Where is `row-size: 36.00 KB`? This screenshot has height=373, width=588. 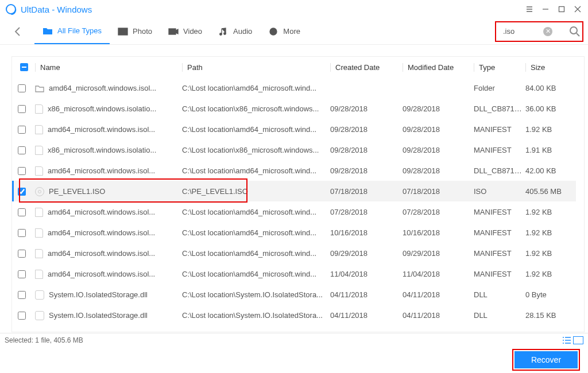 row-size: 36.00 KB is located at coordinates (548, 109).